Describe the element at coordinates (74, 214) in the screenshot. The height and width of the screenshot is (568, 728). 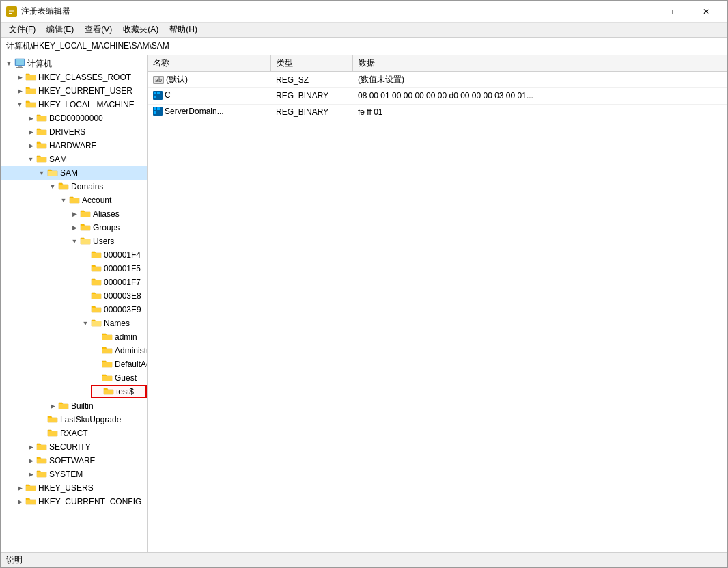
I see `toggle-aliases: ▶` at that location.